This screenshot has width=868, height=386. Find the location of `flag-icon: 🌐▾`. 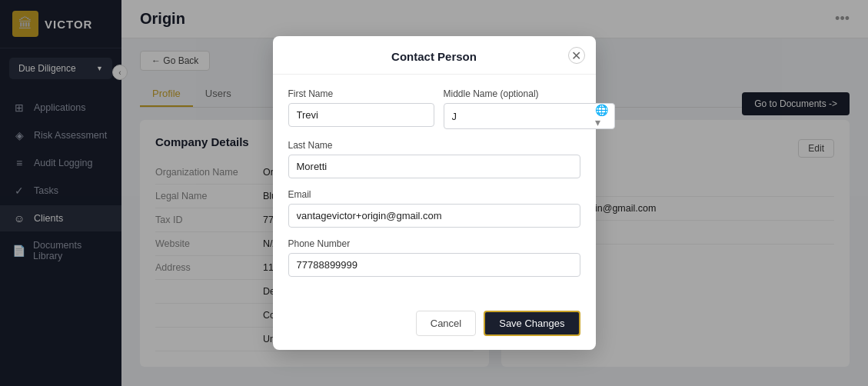

flag-icon: 🌐▾ is located at coordinates (601, 116).